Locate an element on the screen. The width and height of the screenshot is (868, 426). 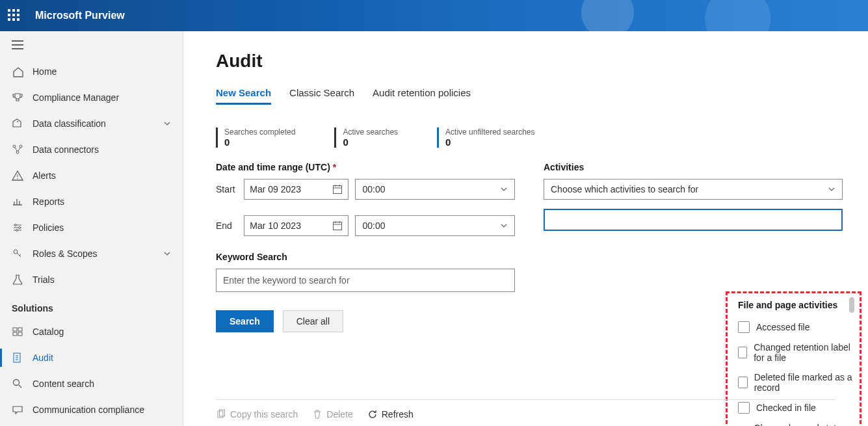
start-date-input: Mar 09 2023 is located at coordinates (296, 189).